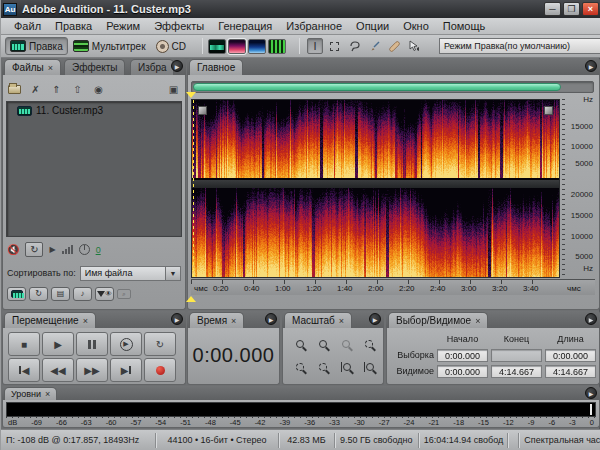  Describe the element at coordinates (126, 344) in the screenshot. I see `play-from-cursor-button: ▶` at that location.